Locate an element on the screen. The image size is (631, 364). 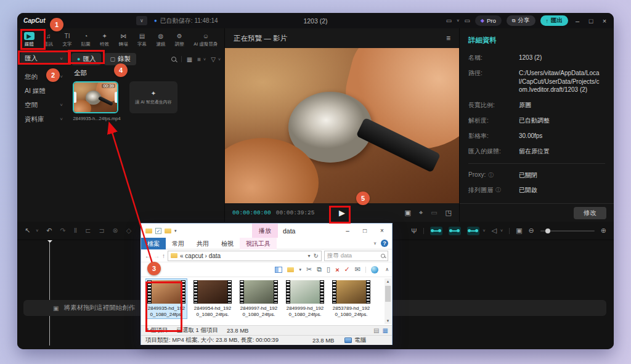
select-tool-chevron-icon: ˅ is located at coordinates (37, 230).